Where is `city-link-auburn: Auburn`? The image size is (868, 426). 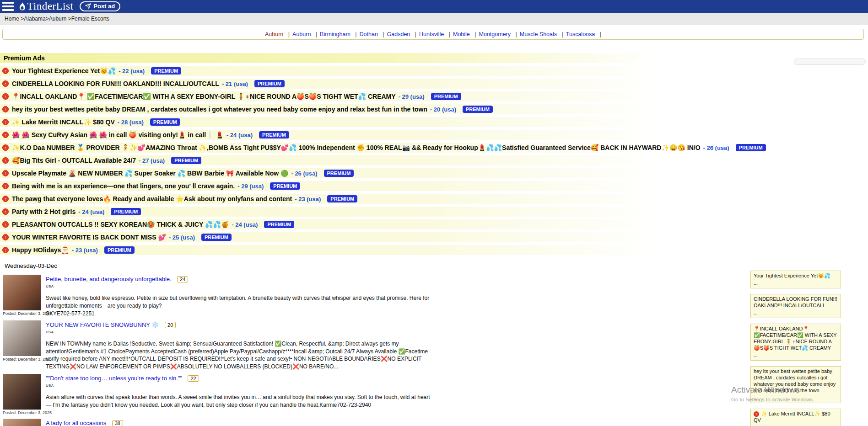
city-link-auburn: Auburn is located at coordinates (305, 34).